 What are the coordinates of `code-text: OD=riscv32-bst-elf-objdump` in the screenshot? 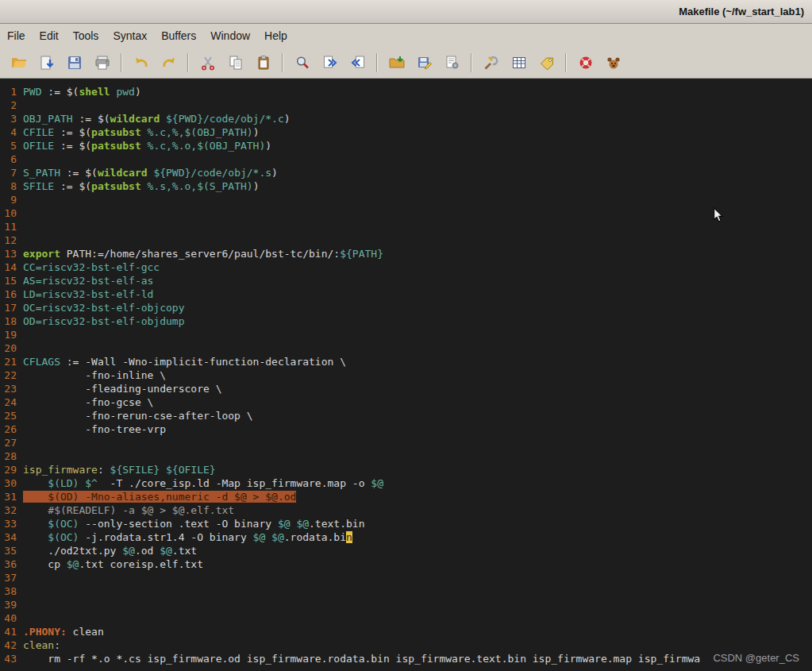 It's located at (104, 321).